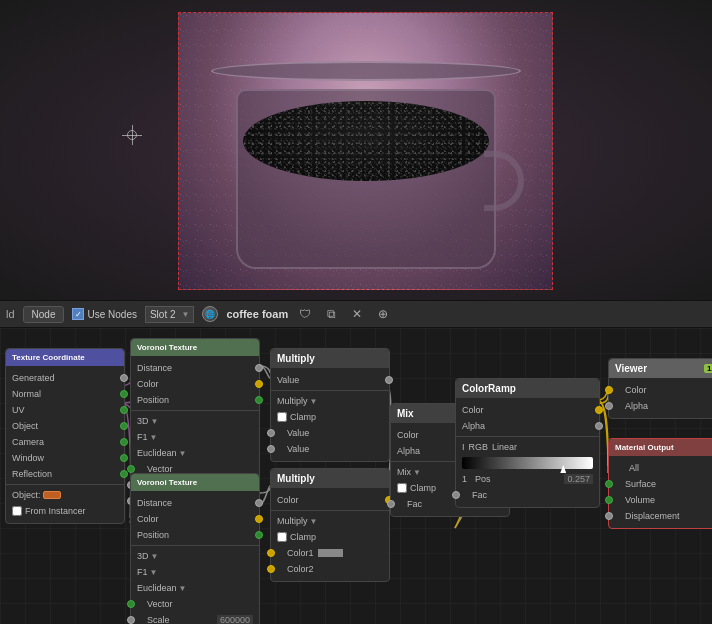 This screenshot has height=624, width=712. I want to click on colorramp-linear: Linear, so click(504, 447).